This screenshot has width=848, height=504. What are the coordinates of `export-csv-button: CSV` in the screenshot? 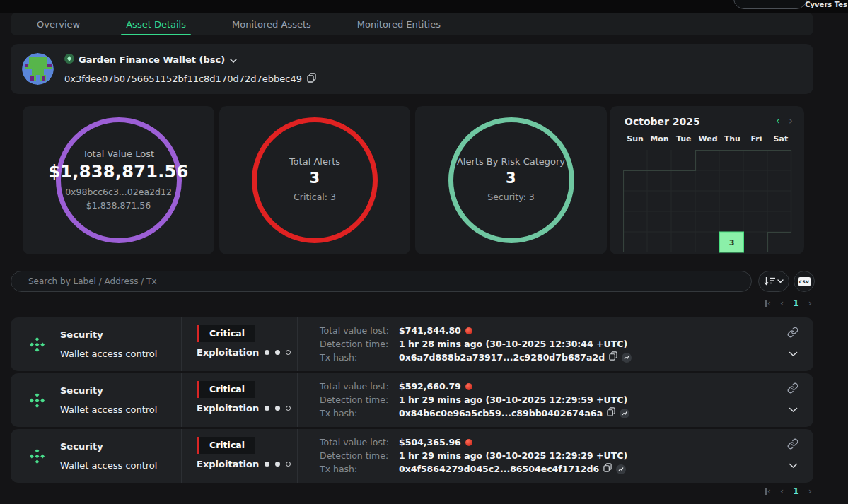 It's located at (804, 281).